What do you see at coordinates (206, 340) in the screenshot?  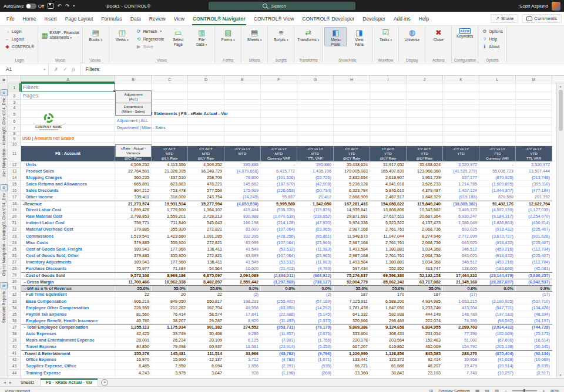 I see `grid-cell: 20,109` at bounding box center [206, 340].